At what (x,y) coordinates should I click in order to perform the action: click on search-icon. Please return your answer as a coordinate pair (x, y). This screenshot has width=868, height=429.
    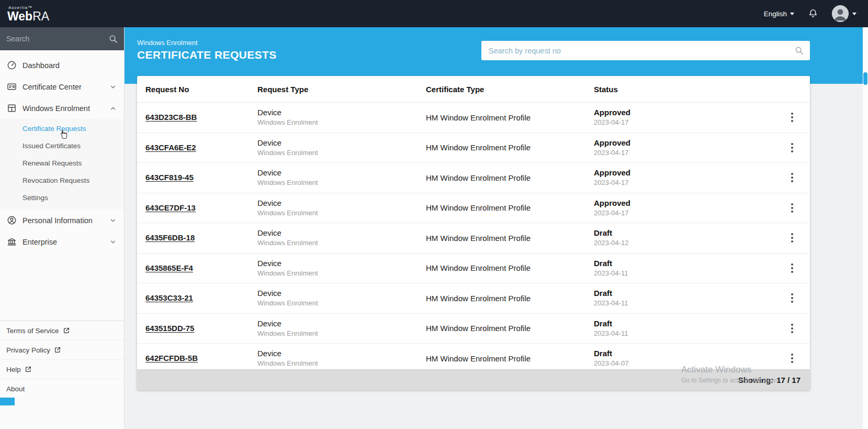
    Looking at the image, I should click on (799, 50).